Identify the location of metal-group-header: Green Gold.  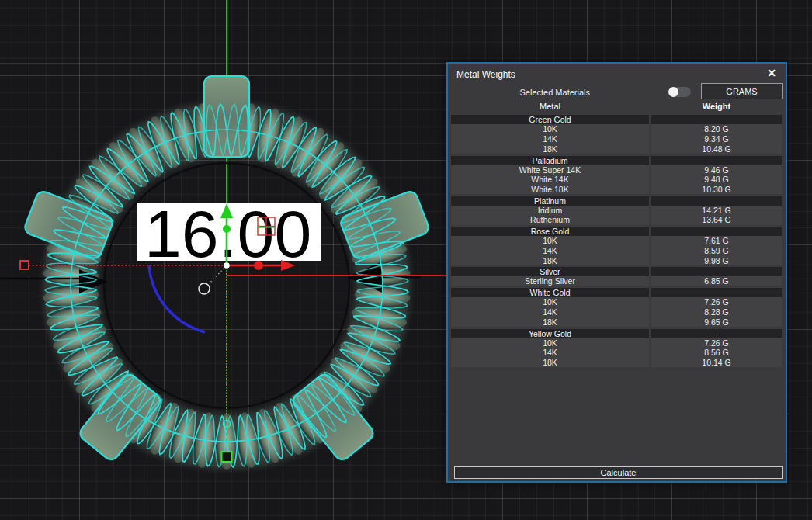
(616, 120).